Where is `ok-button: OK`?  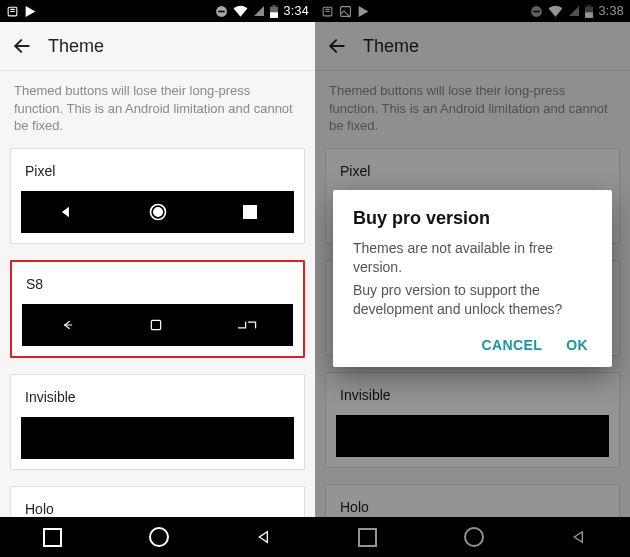 ok-button: OK is located at coordinates (577, 345).